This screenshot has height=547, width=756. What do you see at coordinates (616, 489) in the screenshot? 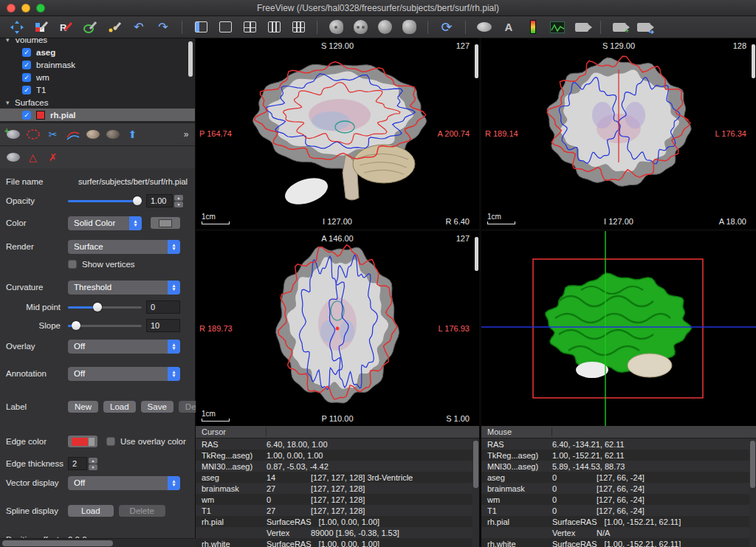
I see `info-row: brainmask0[127, 66, -24]` at bounding box center [616, 489].